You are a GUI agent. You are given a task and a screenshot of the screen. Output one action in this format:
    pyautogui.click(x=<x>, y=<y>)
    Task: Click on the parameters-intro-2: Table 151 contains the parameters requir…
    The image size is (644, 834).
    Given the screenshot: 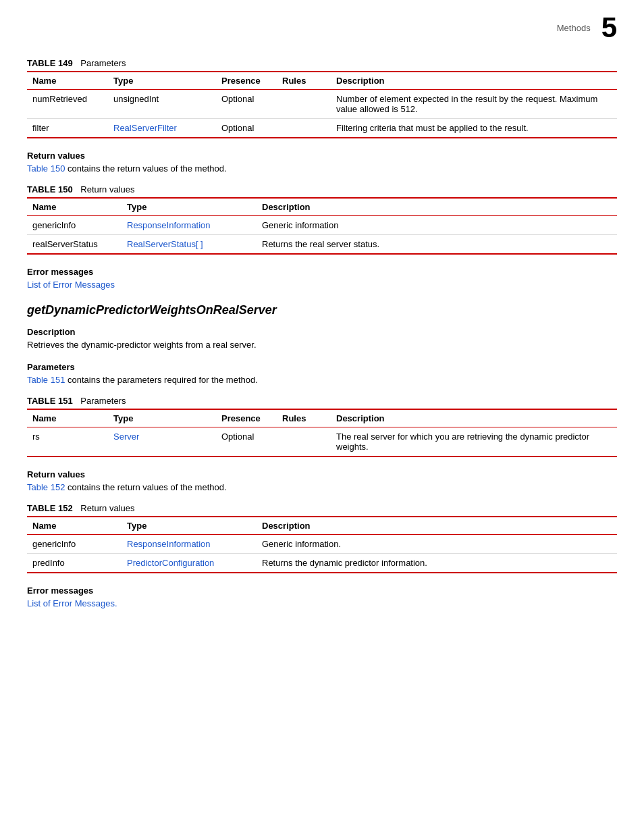 What is the action you would take?
    pyautogui.click(x=322, y=380)
    